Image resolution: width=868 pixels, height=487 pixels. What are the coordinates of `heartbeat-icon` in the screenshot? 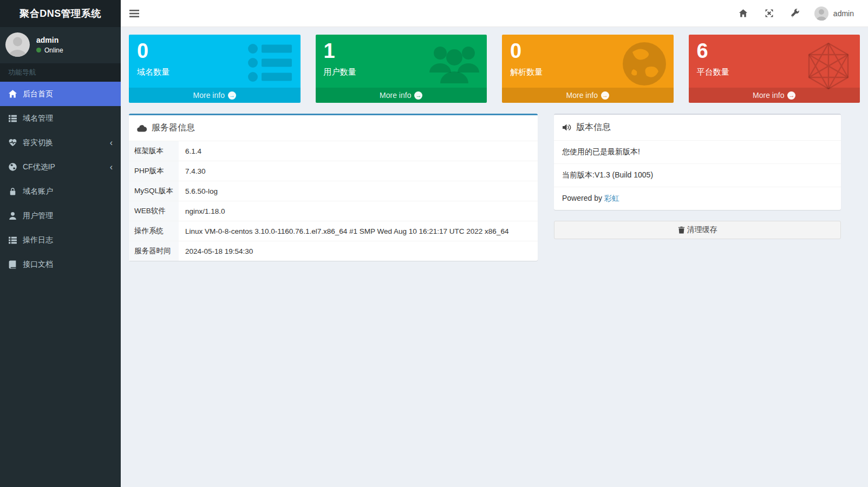 It's located at (13, 143).